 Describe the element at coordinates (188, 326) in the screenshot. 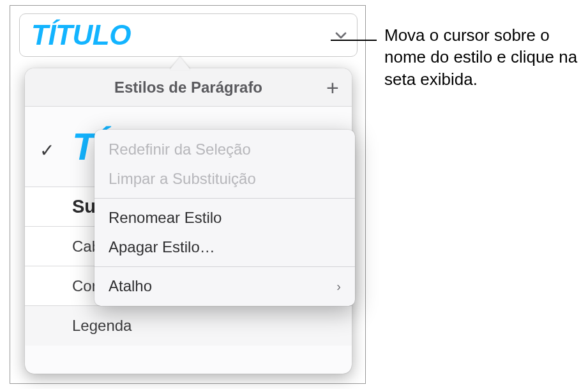

I see `style-row-legenda: Legenda` at that location.